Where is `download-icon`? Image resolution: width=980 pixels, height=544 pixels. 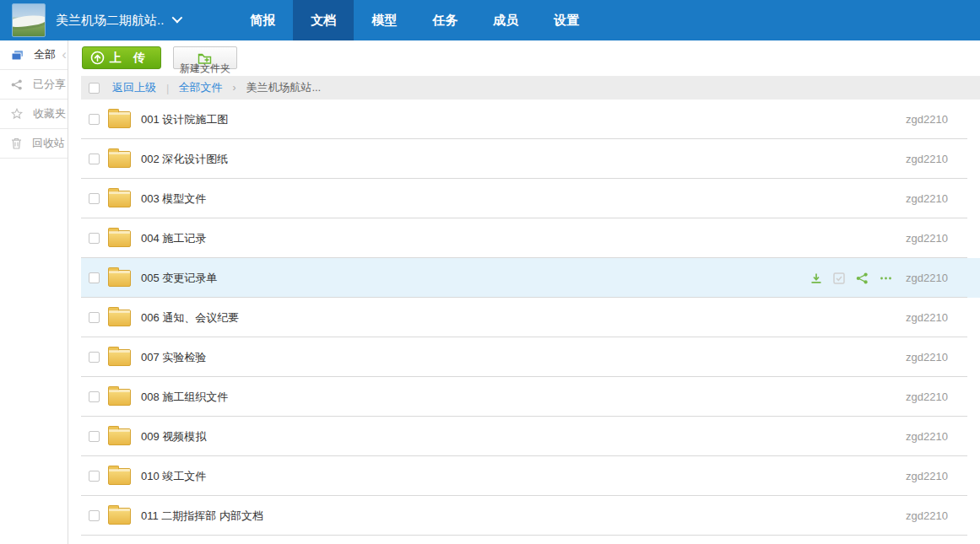
download-icon is located at coordinates (816, 278).